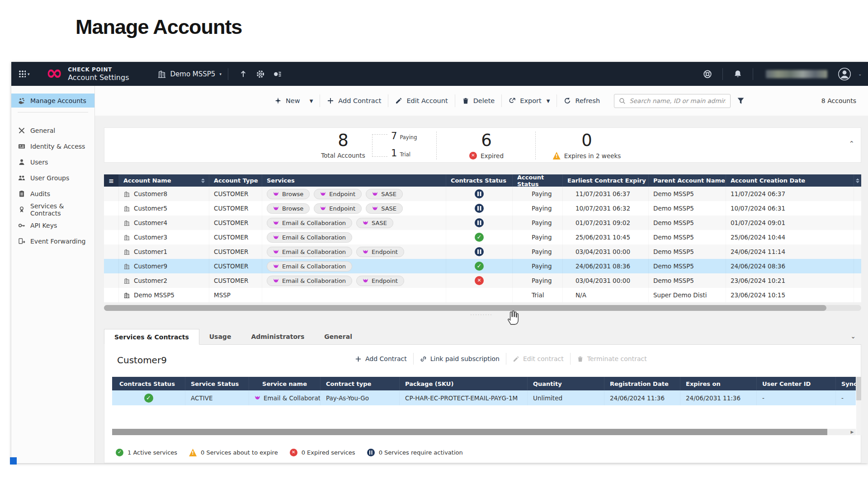 Image resolution: width=868 pixels, height=488 pixels. What do you see at coordinates (53, 193) in the screenshot?
I see `sidebar-item-audits: Audits` at bounding box center [53, 193].